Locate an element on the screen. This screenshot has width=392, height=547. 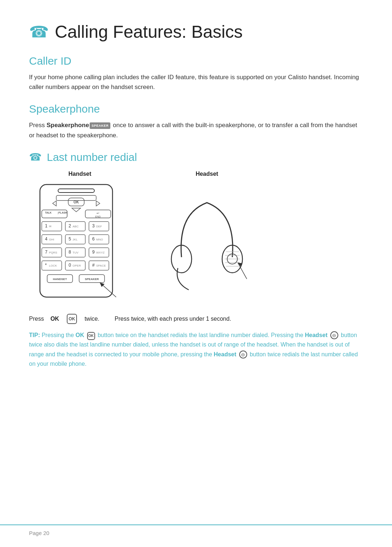
svg-text: 9 is located at coordinates (94, 252).